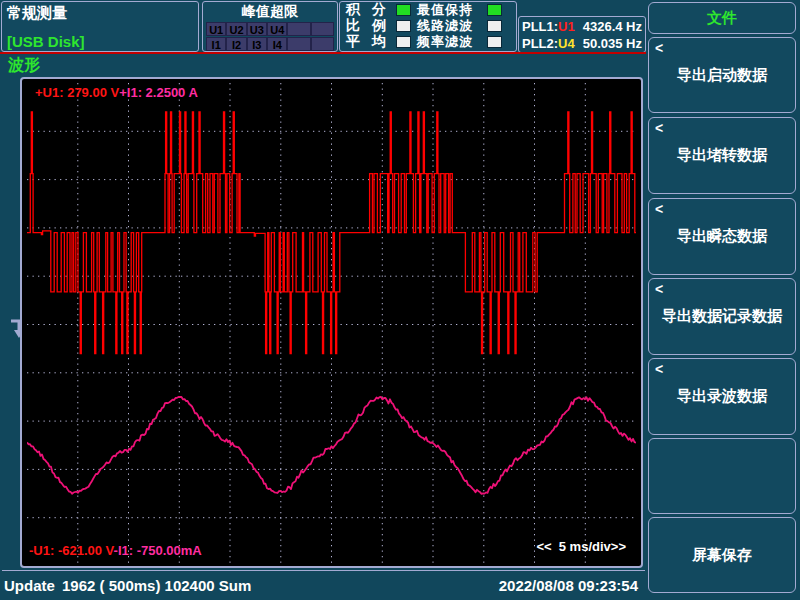 The width and height of the screenshot is (800, 600). I want to click on update-label: Update, so click(30, 586).